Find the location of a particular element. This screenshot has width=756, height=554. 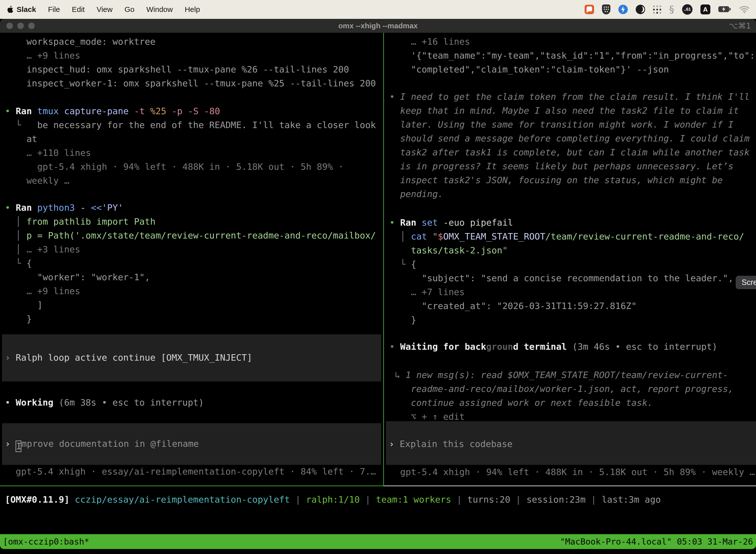

terminal-line: "created_at": "2026-03-31T11:59:27.816Z" is located at coordinates (567, 306).